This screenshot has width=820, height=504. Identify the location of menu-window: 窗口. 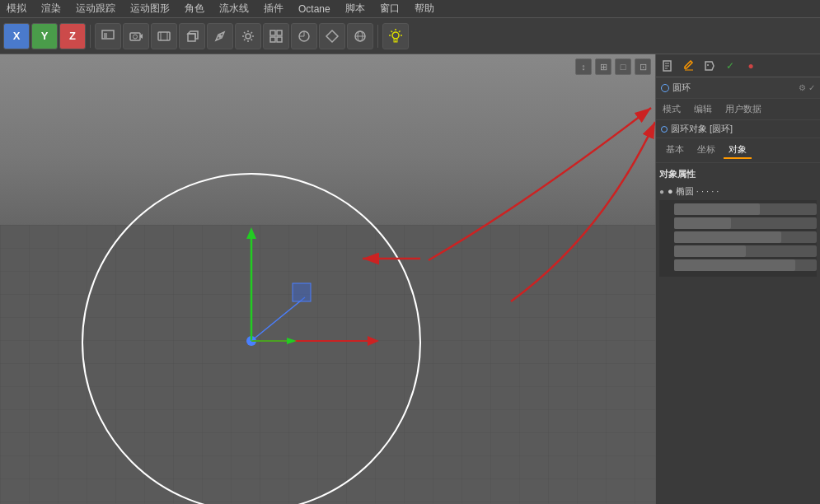
(390, 8).